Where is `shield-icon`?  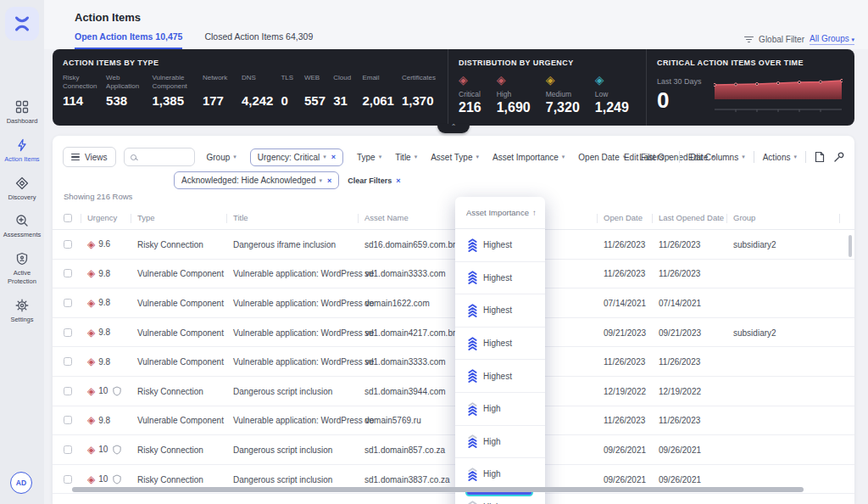
shield-icon is located at coordinates (117, 450).